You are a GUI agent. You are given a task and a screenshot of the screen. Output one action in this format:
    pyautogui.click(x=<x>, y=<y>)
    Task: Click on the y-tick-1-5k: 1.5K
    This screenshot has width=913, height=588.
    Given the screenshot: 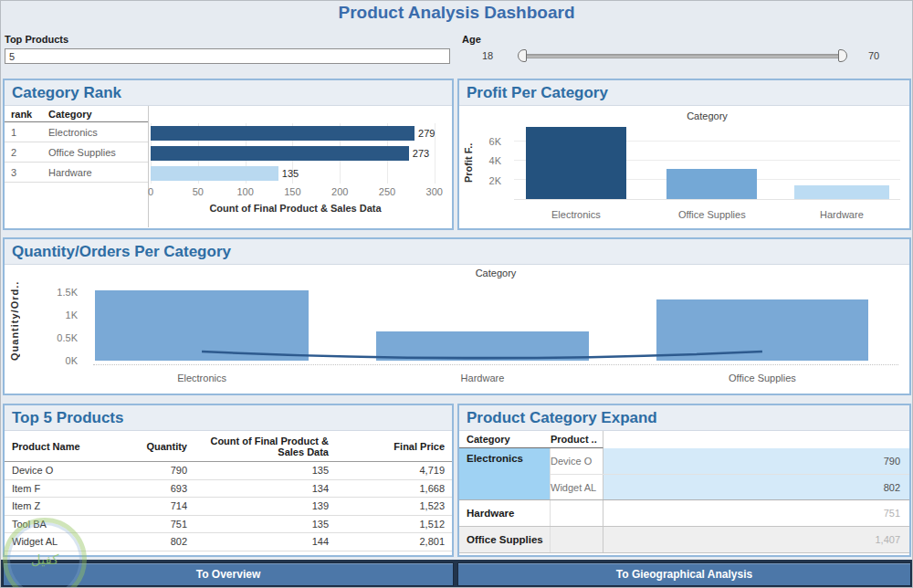 What is the action you would take?
    pyautogui.click(x=68, y=292)
    